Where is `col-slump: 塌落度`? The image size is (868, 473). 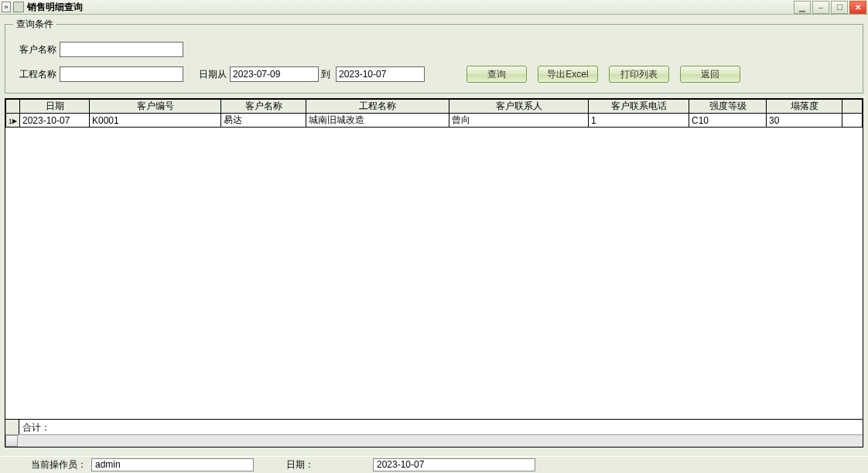
col-slump: 塌落度 is located at coordinates (805, 107).